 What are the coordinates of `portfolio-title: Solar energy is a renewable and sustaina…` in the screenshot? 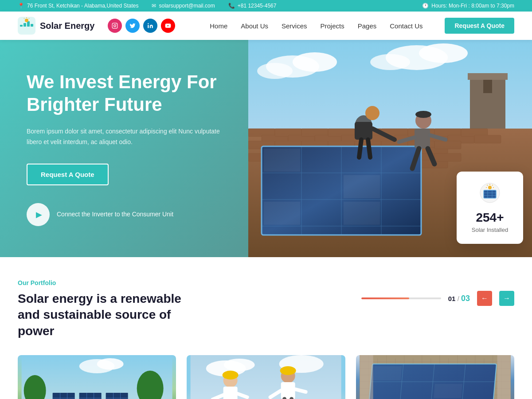 It's located at (106, 315).